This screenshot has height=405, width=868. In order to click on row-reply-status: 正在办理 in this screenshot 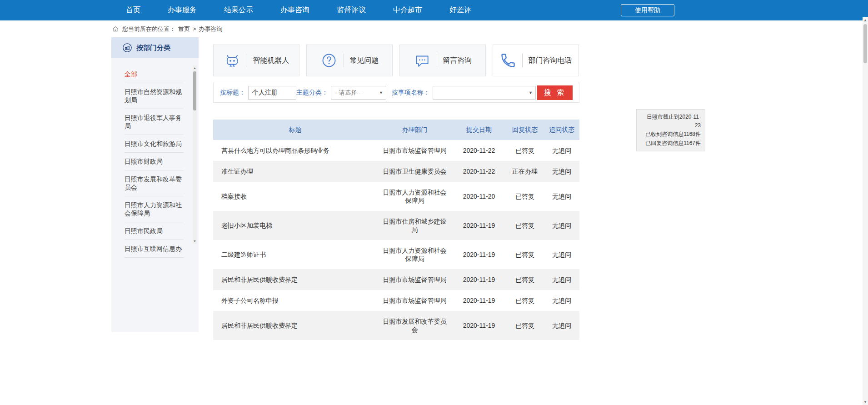, I will do `click(525, 171)`.